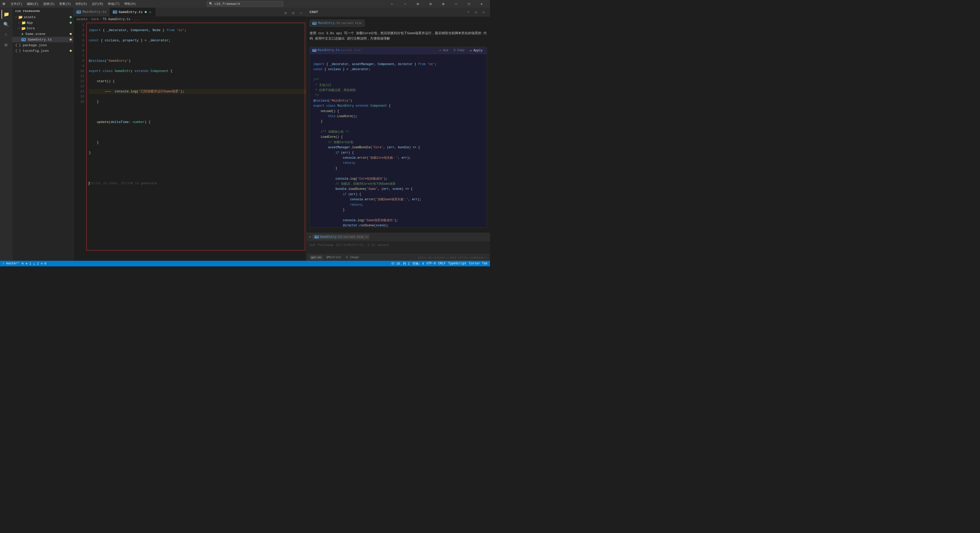 Image resolution: width=980 pixels, height=533 pixels. Describe the element at coordinates (439, 264) in the screenshot. I see `statusbar-right: 行 16，列 1 空格: 4 UTF-8 CRLF TypeScript Cur…` at that location.